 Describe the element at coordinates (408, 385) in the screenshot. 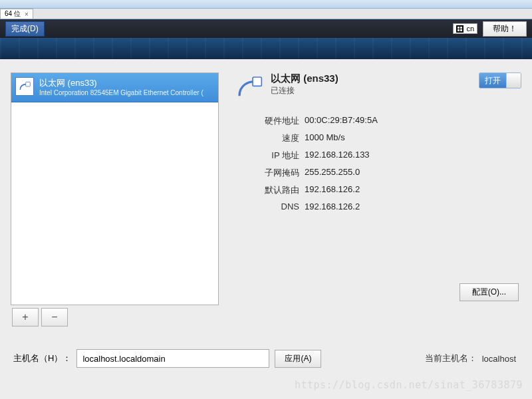

I see `watermark-text: https://blog.csdn.net/sinat_36783879` at that location.